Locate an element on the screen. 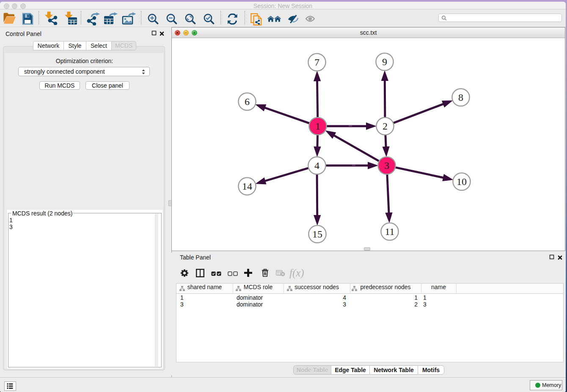  svg-text: 1 is located at coordinates (318, 126).